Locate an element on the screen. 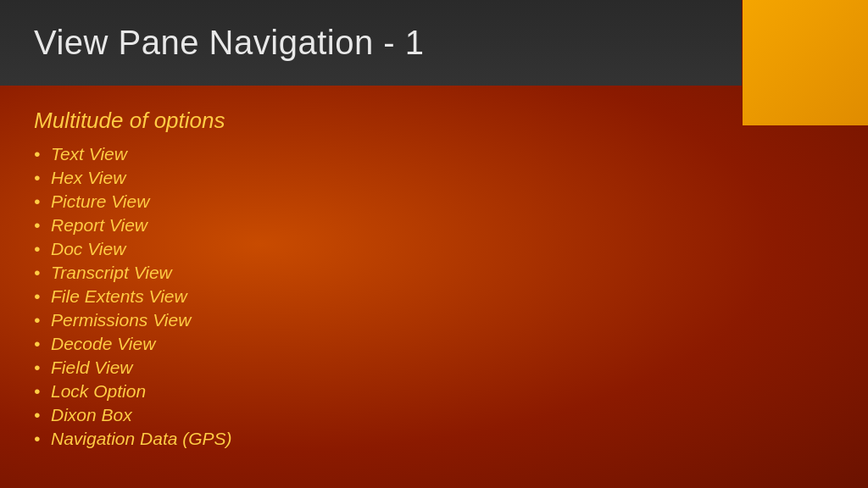  list-item: Text View is located at coordinates (434, 154).